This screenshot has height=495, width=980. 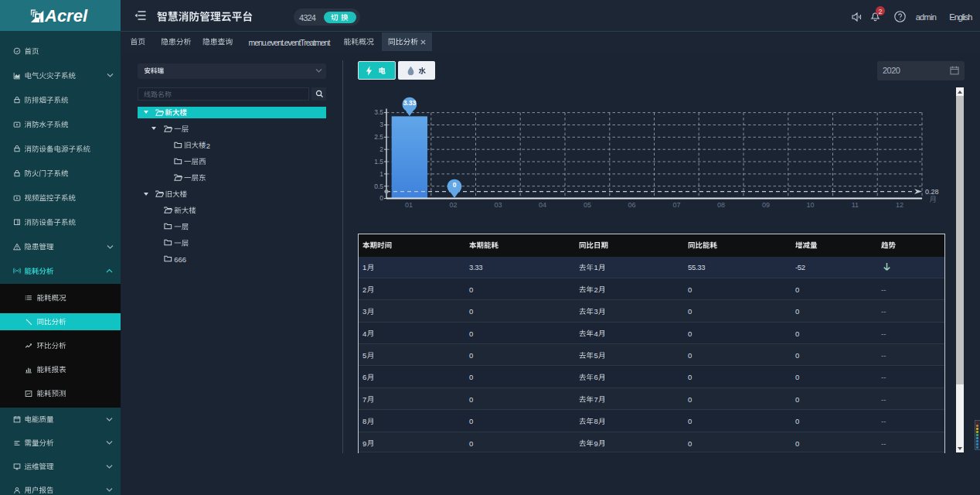 What do you see at coordinates (379, 186) in the screenshot?
I see `svg-text: 0.5` at bounding box center [379, 186].